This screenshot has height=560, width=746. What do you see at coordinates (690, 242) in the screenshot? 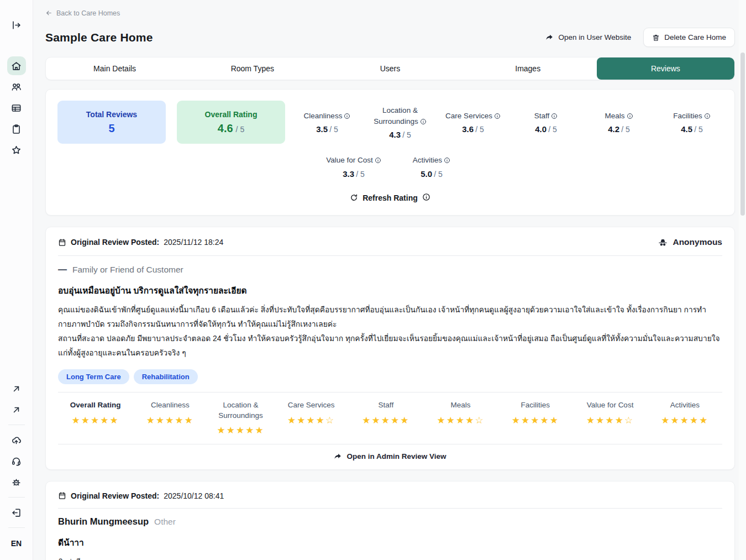
I see `anonymous-badge: Anonymous` at bounding box center [690, 242].